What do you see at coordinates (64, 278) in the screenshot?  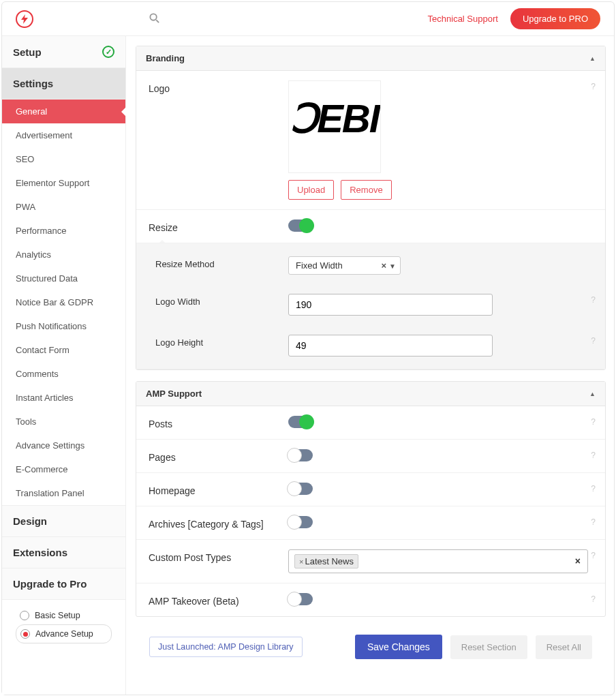 I see `sidebar-item-structured-data: Structured Data` at bounding box center [64, 278].